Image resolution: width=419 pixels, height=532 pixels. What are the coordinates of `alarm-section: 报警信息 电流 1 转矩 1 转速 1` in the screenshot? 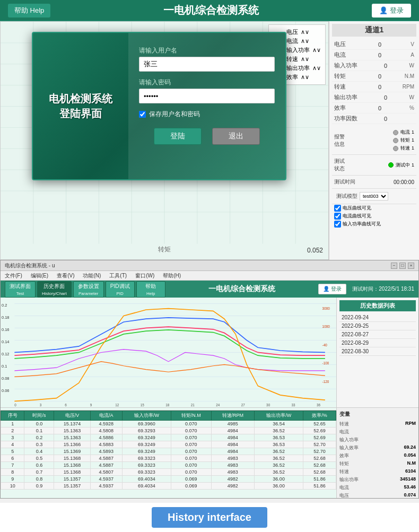 It's located at (374, 141).